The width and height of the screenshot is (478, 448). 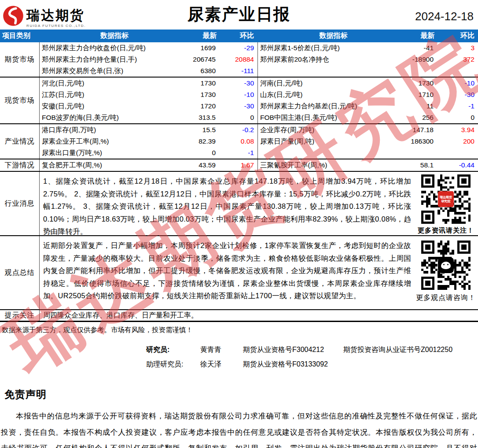 What do you see at coordinates (205, 59) in the screenshot?
I see `latest-value: 206745` at bounding box center [205, 59].